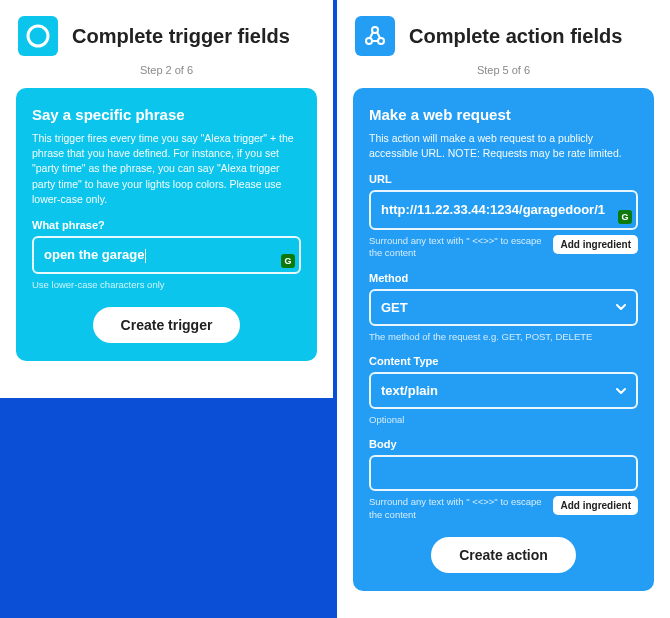 This screenshot has width=670, height=618. Describe the element at coordinates (504, 473) in the screenshot. I see `body-input` at that location.